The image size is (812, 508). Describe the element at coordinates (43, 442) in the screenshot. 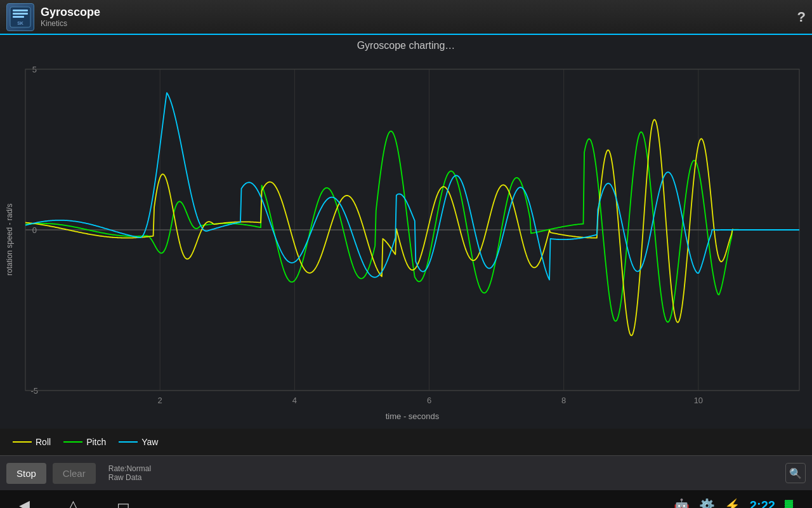

I see `roll-label: Roll` at that location.